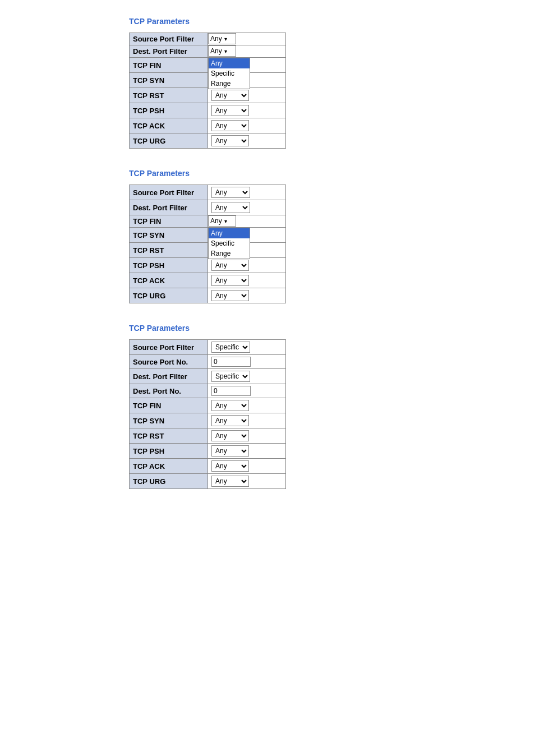  I want to click on source-port-no-label-3: Source Port No., so click(169, 362).